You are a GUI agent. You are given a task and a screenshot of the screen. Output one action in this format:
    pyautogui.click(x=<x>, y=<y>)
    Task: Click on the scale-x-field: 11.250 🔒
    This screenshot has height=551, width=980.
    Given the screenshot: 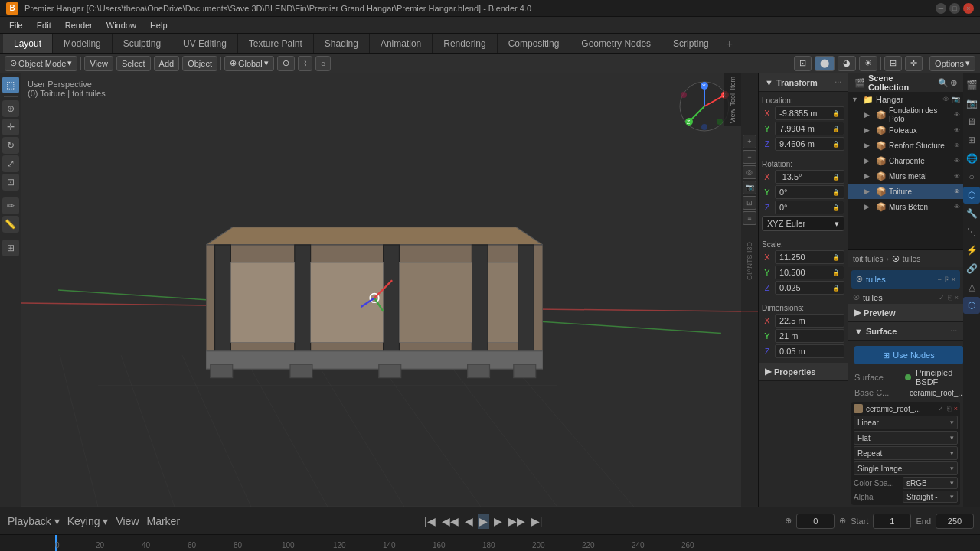 What is the action you would take?
    pyautogui.click(x=810, y=257)
    